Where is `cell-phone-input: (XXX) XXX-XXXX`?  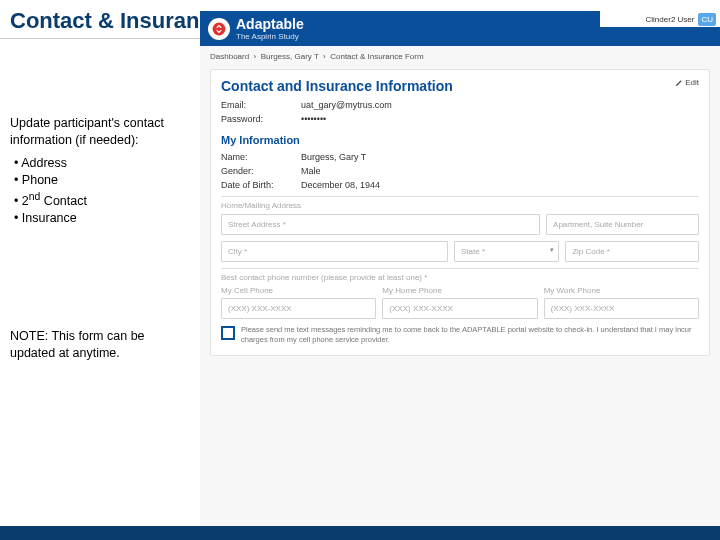 cell-phone-input: (XXX) XXX-XXXX is located at coordinates (298, 308).